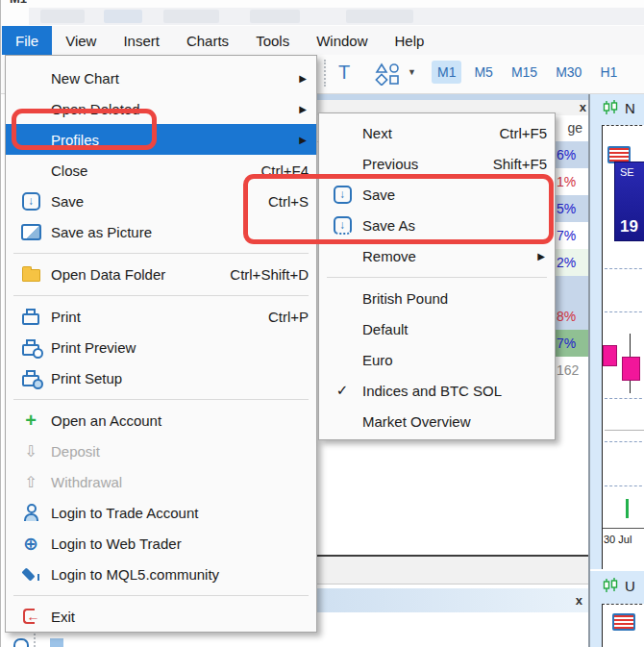 The image size is (644, 647). Describe the element at coordinates (141, 40) in the screenshot. I see `menubar-item-insert: Insert` at that location.